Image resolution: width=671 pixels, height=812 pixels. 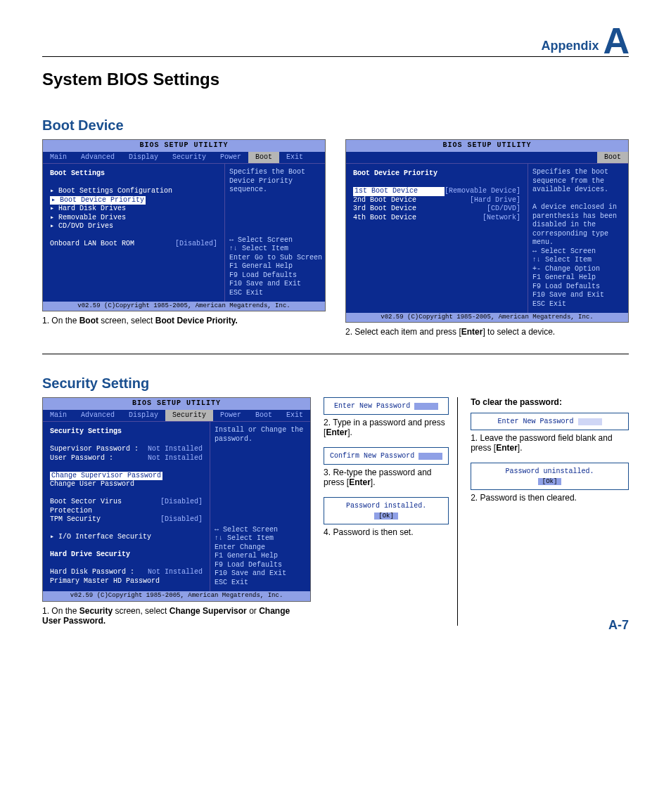 What do you see at coordinates (418, 218) in the screenshot?
I see `bios-item: 4th Boot Device` at bounding box center [418, 218].